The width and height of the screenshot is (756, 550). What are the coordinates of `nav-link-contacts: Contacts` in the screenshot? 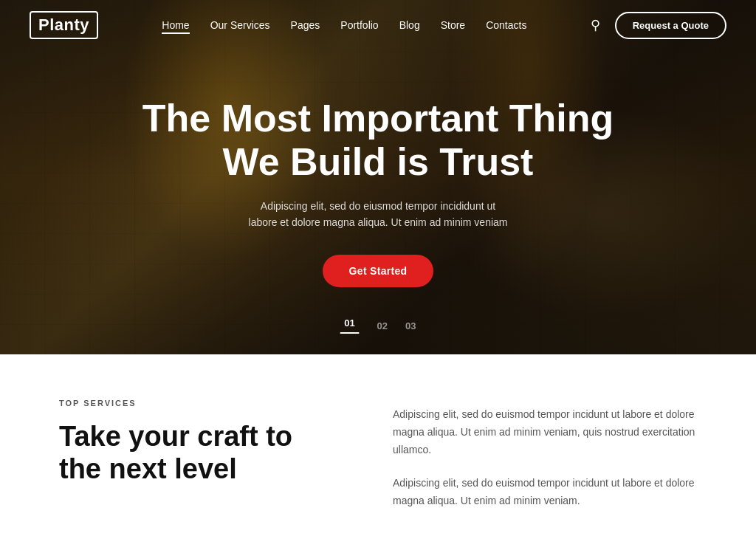 It's located at (506, 25).